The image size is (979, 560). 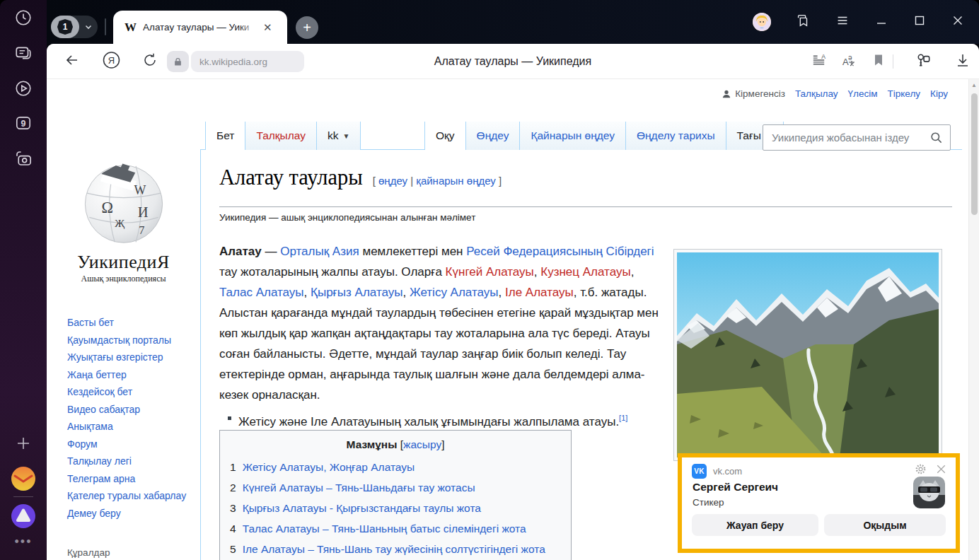 I want to click on toc-hide-link: жасыру, so click(x=422, y=444).